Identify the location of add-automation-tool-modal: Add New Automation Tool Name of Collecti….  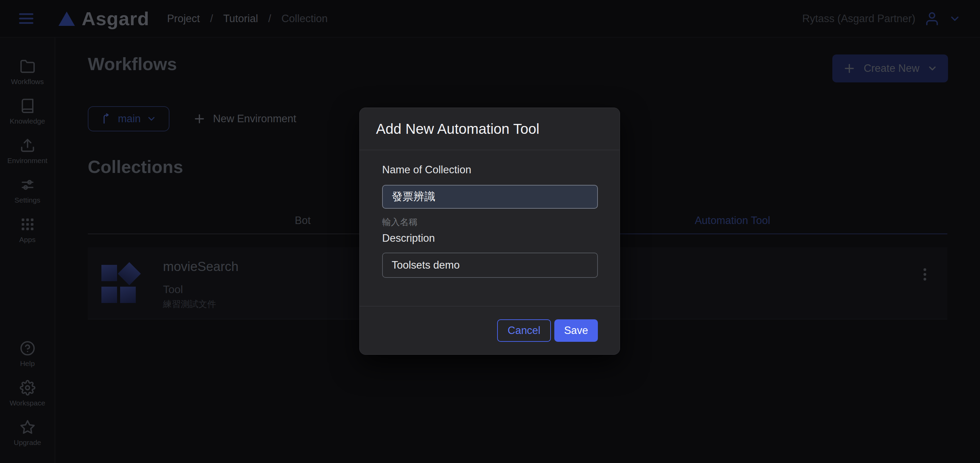
(490, 232).